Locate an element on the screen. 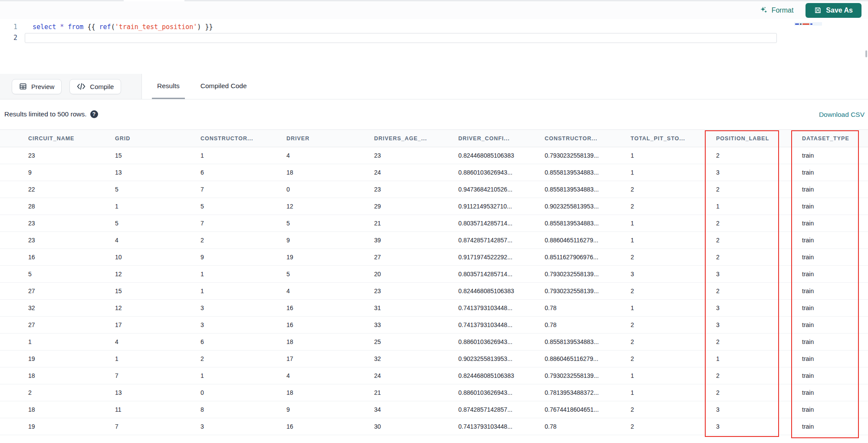 The height and width of the screenshot is (443, 868). format-button: Format is located at coordinates (777, 10).